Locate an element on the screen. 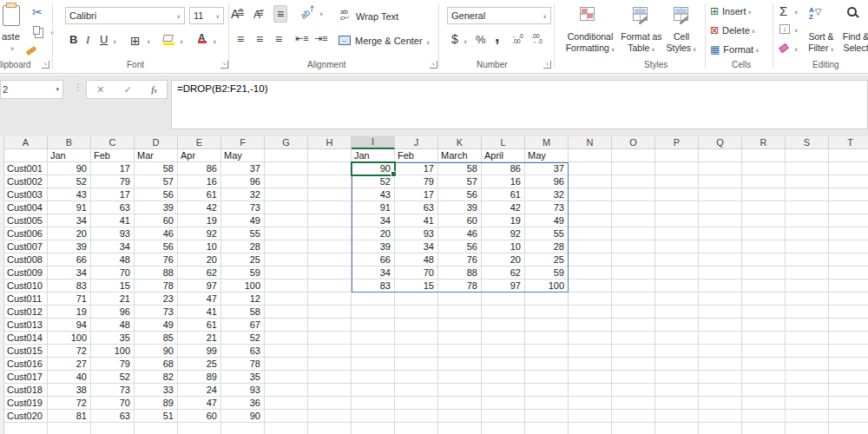 The width and height of the screenshot is (868, 434). cell: 86 is located at coordinates (200, 168).